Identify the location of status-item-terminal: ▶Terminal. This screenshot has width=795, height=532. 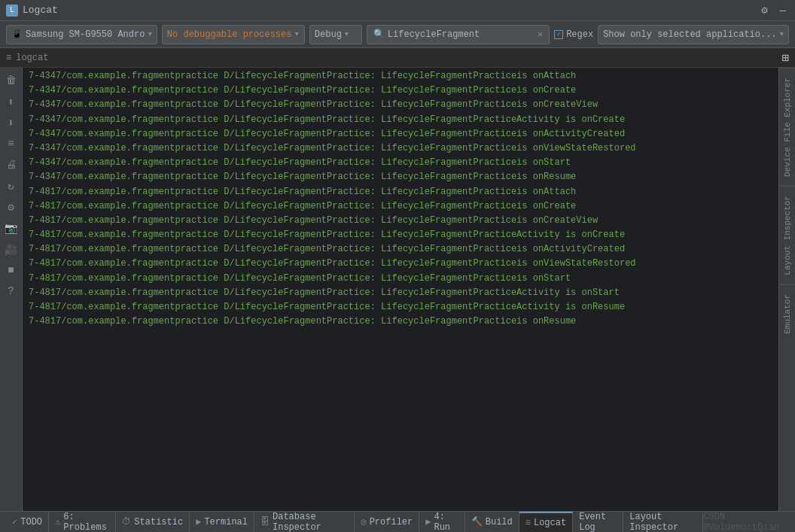
(222, 522).